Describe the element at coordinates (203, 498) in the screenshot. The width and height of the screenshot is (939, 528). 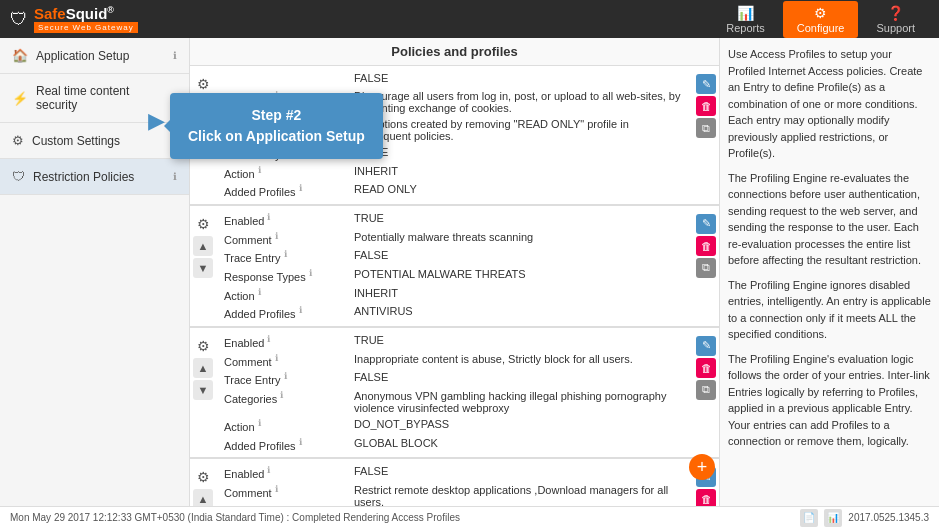
I see `up-btn-4: ▲` at that location.